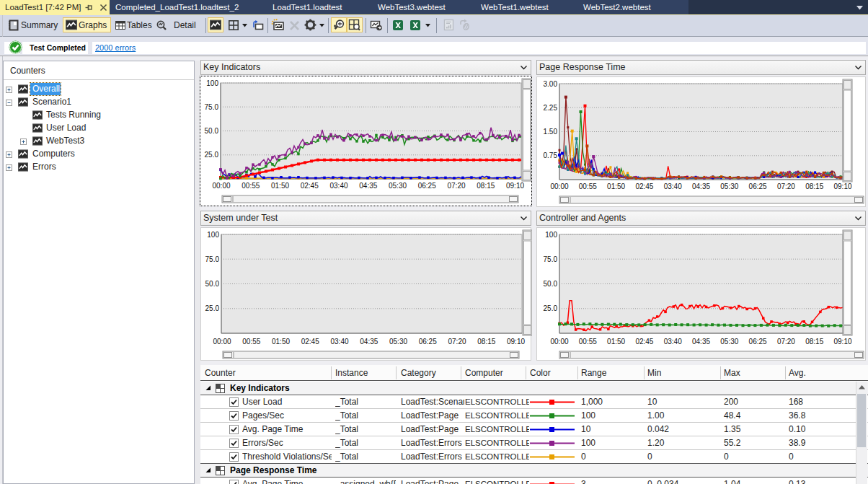 This screenshot has height=484, width=868. Describe the element at coordinates (551, 156) in the screenshot. I see `svg-text: 0.75` at that location.